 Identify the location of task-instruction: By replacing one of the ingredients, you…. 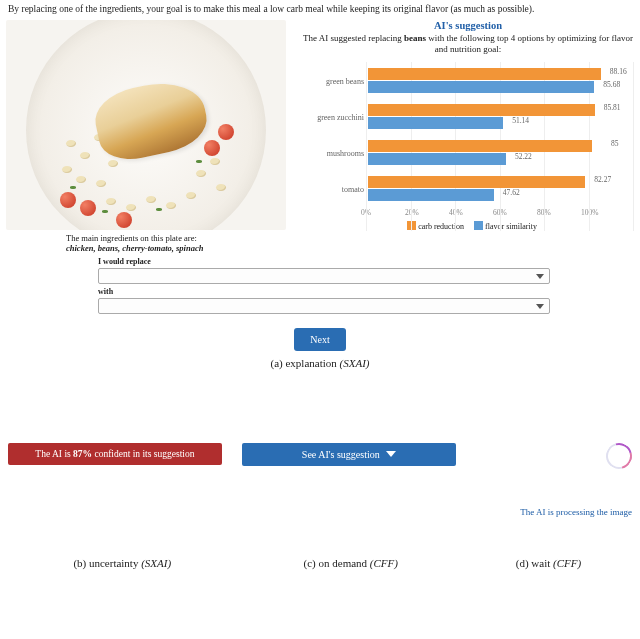
(320, 10).